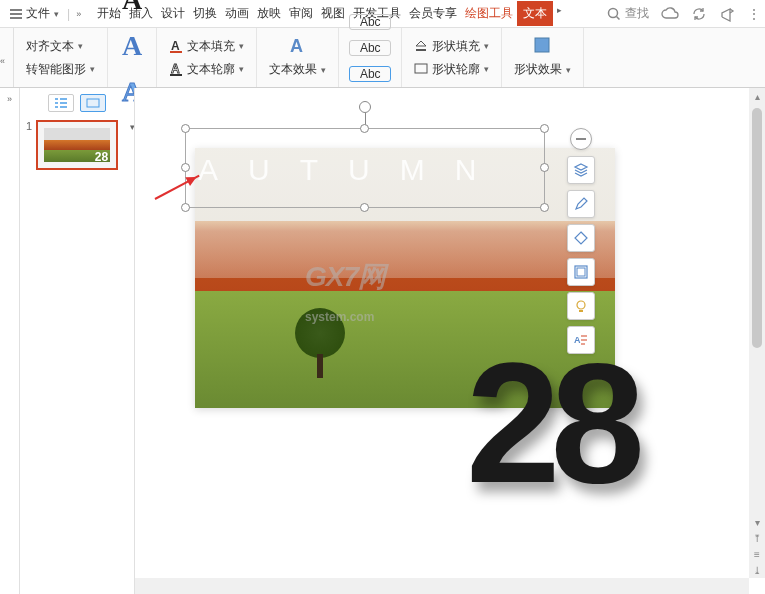  I want to click on tab-transition: 切换, so click(205, 14).